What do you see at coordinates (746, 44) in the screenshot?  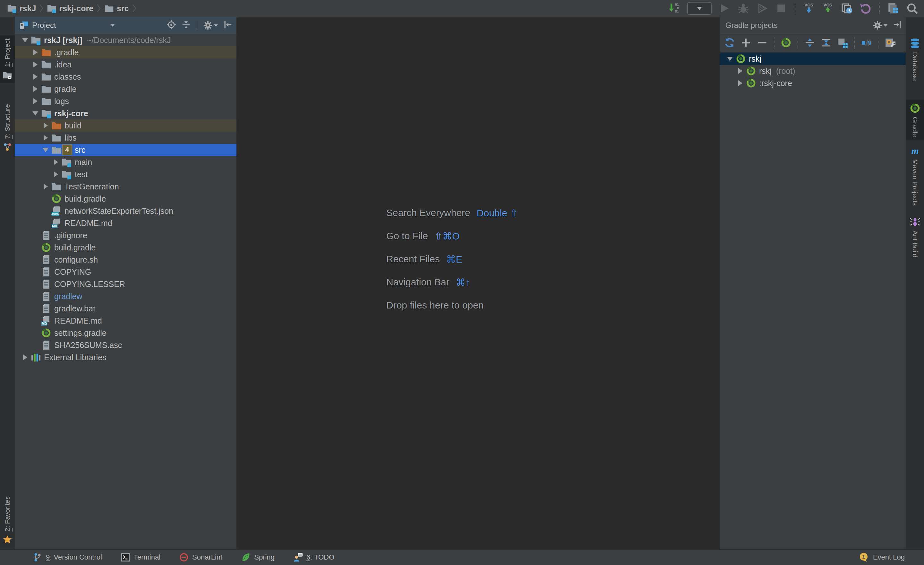 I see `add-button` at bounding box center [746, 44].